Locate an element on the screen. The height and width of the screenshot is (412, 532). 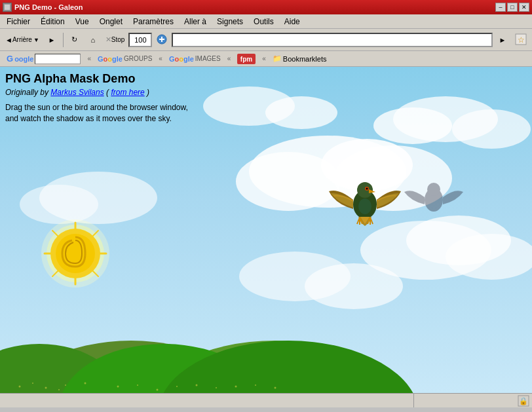
back-icon: ◄ is located at coordinates (9, 40).